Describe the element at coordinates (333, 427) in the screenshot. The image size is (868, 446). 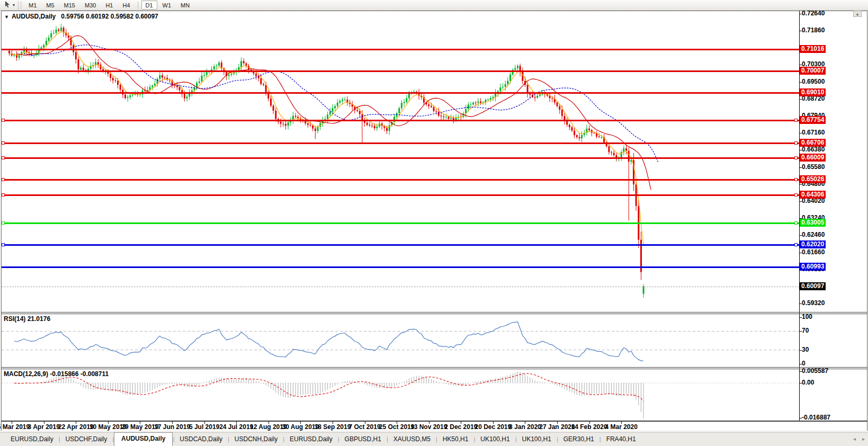
I see `date-tick-label: 18 Sep 2019` at that location.